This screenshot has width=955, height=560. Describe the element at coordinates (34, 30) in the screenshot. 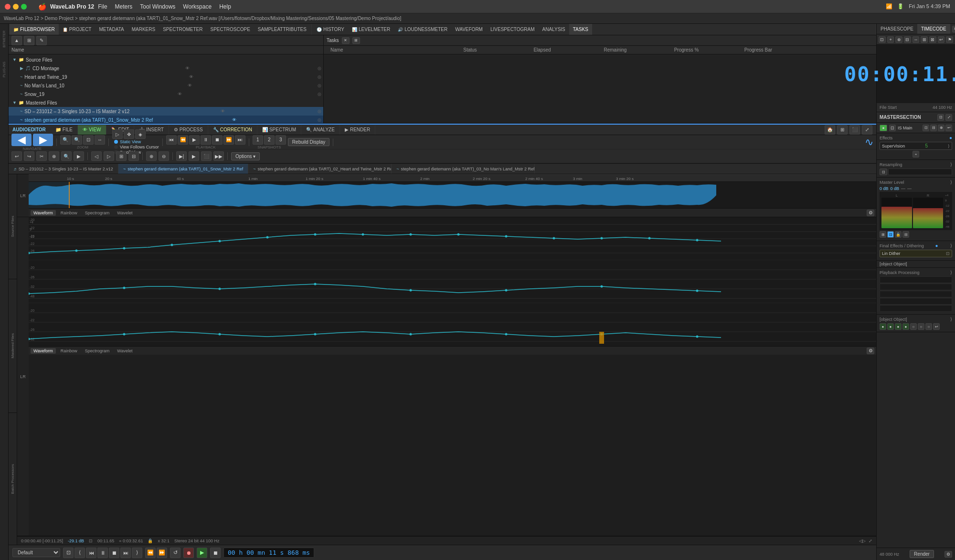

I see `tab-filebrowser: 📁FILEBROWSER` at that location.